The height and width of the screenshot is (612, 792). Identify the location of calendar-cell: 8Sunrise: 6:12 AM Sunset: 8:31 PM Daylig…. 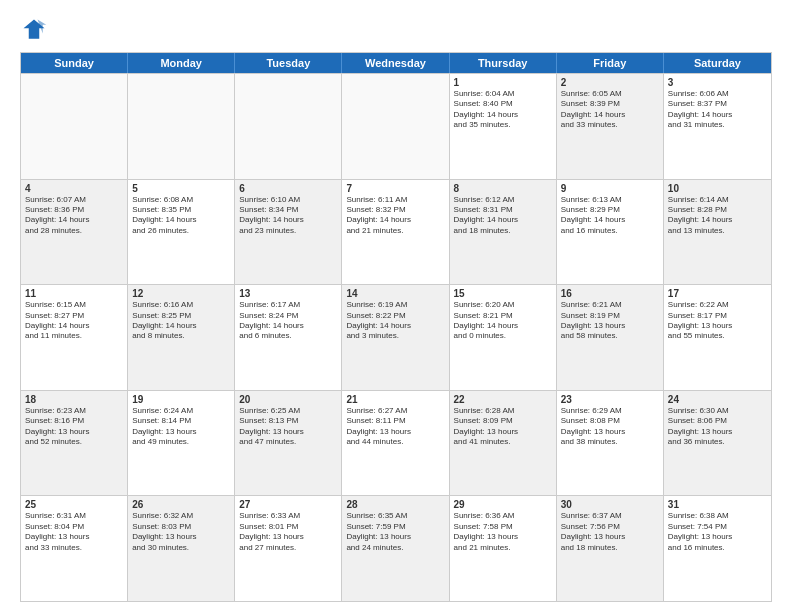
(504, 232).